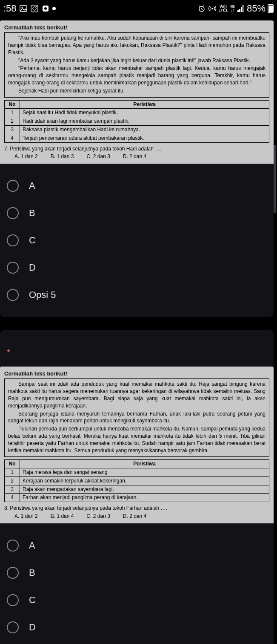  What do you see at coordinates (236, 9) in the screenshot?
I see `status-right: Vo)) LTE1 4G ↓↑ 85%` at bounding box center [236, 9].